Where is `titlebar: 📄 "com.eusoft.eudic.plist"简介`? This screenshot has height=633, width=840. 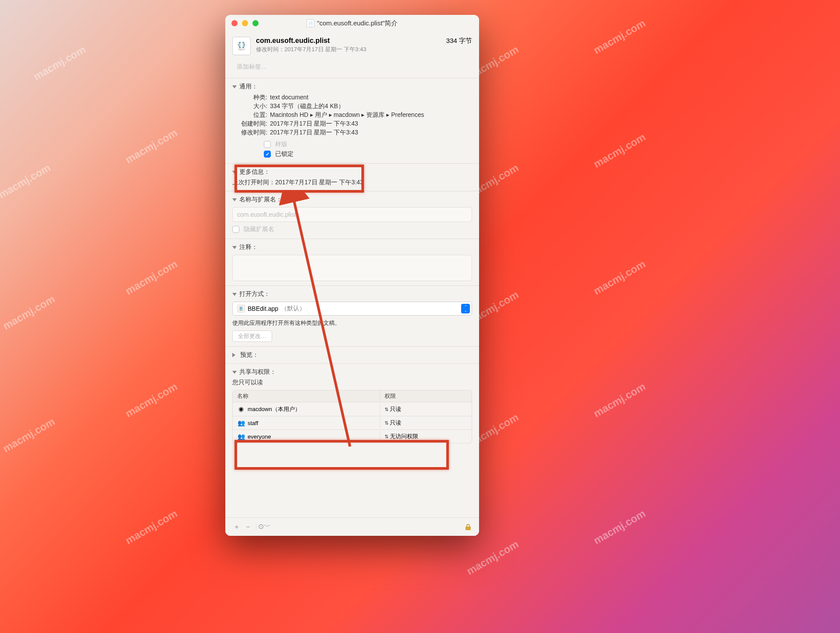 titlebar: 📄 "com.eusoft.eudic.plist"简介 is located at coordinates (352, 23).